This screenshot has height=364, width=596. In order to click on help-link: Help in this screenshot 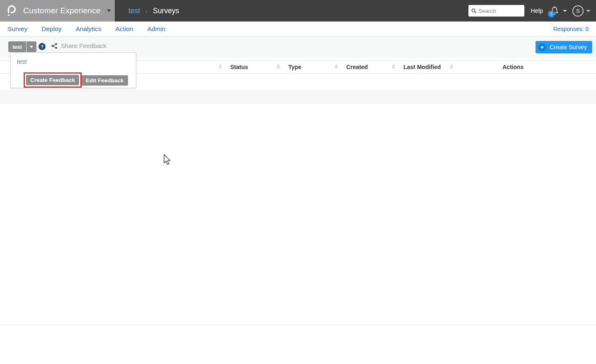, I will do `click(537, 11)`.